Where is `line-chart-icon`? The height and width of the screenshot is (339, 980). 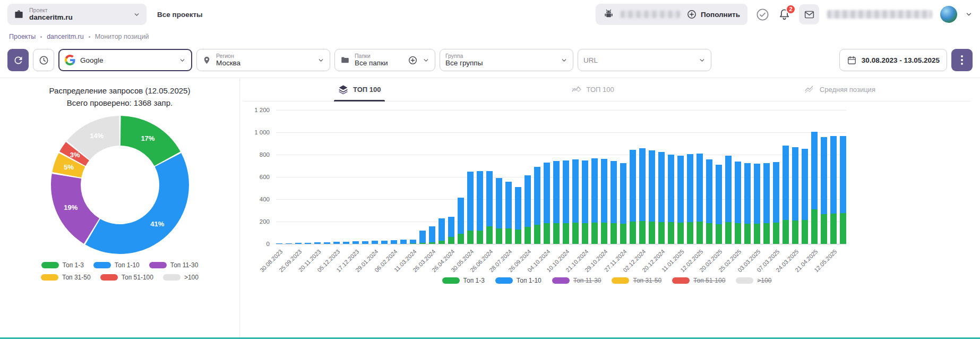
line-chart-icon is located at coordinates (577, 90).